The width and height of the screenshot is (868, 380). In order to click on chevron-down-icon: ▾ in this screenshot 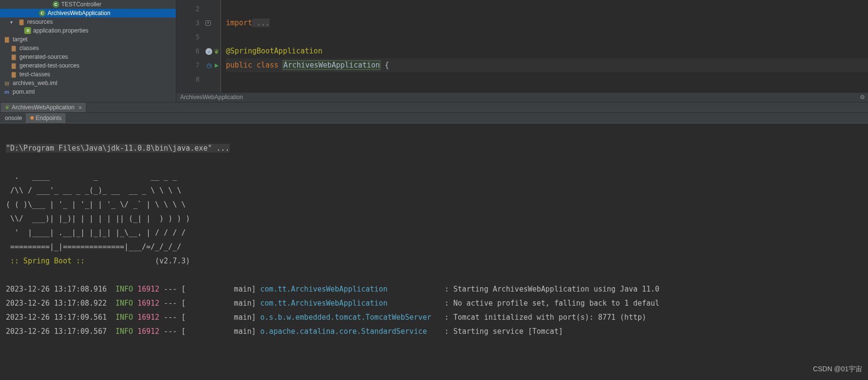, I will do `click(11, 22)`.